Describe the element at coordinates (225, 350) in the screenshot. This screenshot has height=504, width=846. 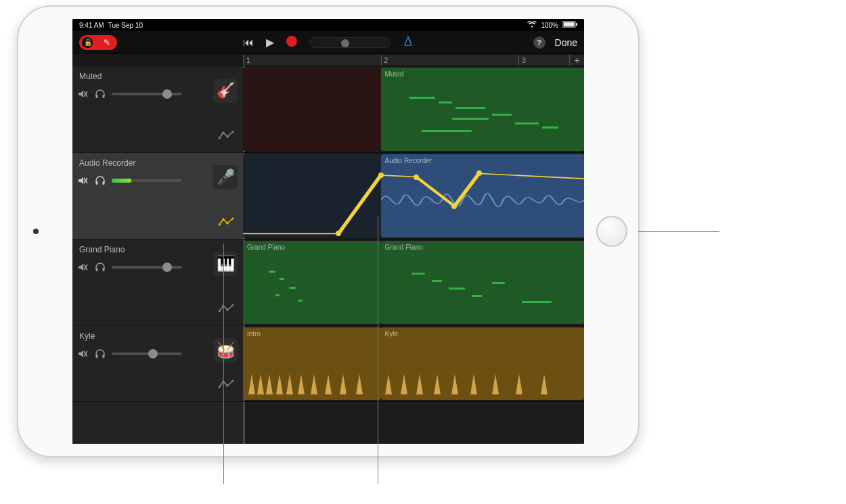
I see `instrument-drums-icon: 🥁` at that location.